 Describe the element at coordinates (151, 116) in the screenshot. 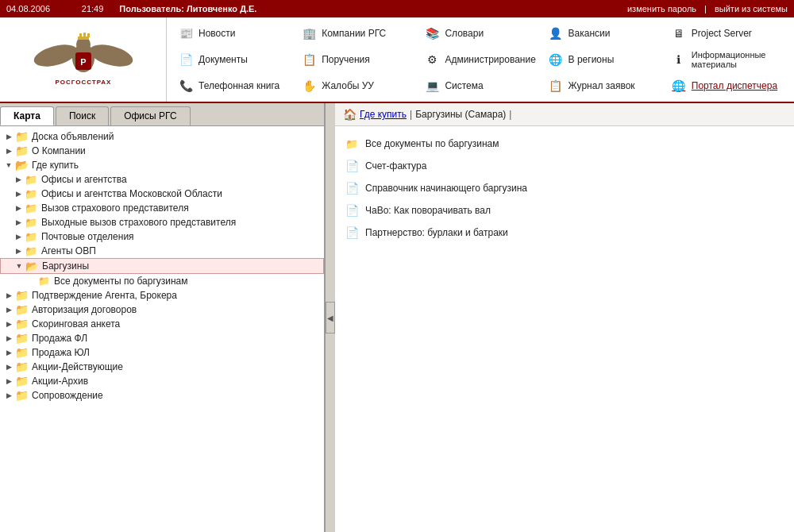

I see `tab-offices: Офисы РГС` at that location.